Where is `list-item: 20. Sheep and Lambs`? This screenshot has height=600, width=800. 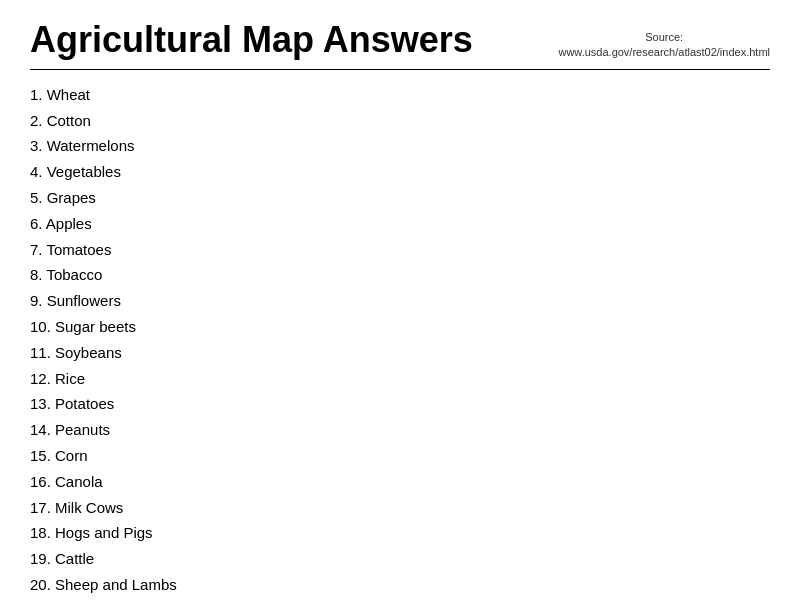
list-item: 20. Sheep and Lambs is located at coordinates (400, 585).